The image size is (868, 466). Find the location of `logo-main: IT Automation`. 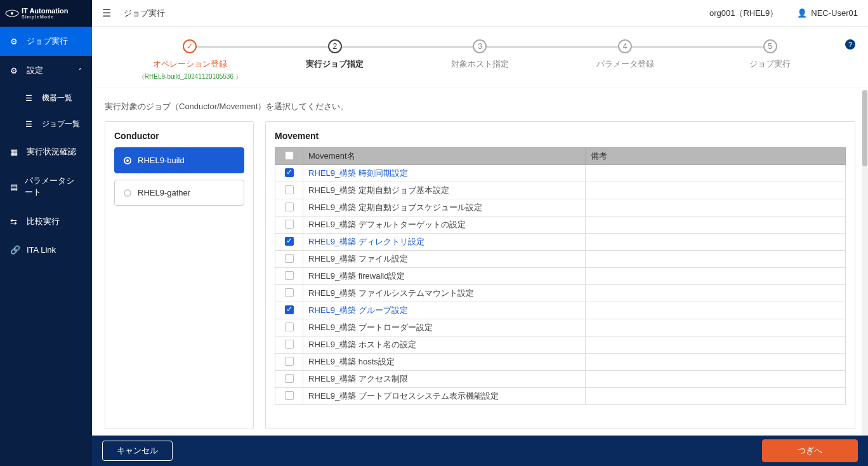

logo-main: IT Automation is located at coordinates (45, 11).